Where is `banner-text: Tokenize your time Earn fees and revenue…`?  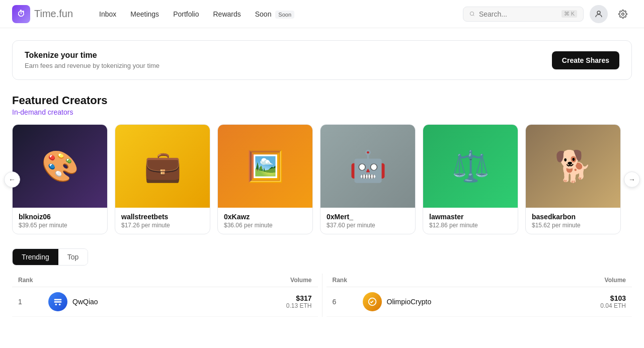 banner-text: Tokenize your time Earn fees and revenue… is located at coordinates (92, 60).